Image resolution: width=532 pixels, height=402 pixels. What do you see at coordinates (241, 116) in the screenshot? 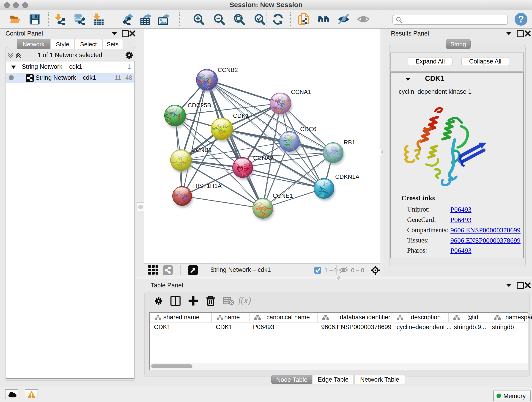
I see `svg-text: CDK1` at bounding box center [241, 116].